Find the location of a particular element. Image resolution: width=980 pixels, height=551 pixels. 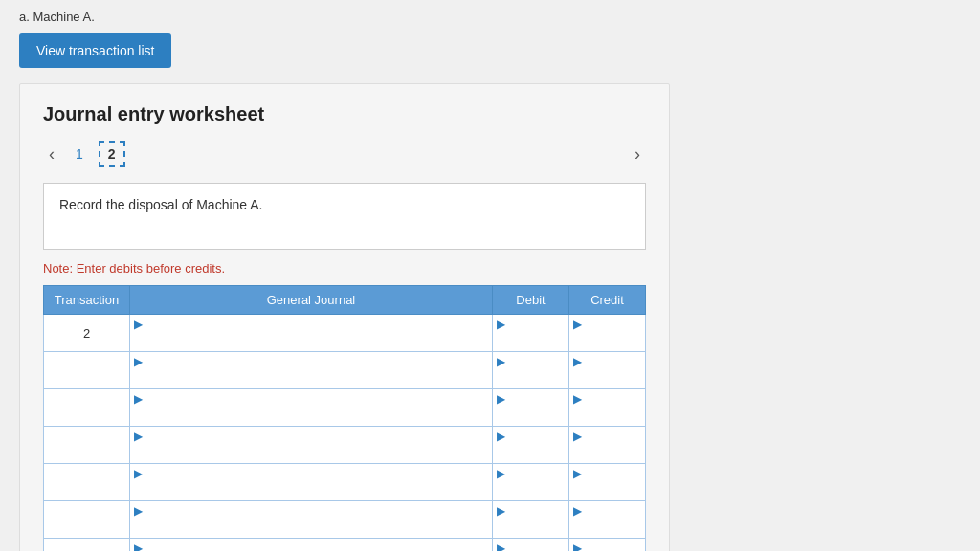

next-page-button: › is located at coordinates (637, 155).